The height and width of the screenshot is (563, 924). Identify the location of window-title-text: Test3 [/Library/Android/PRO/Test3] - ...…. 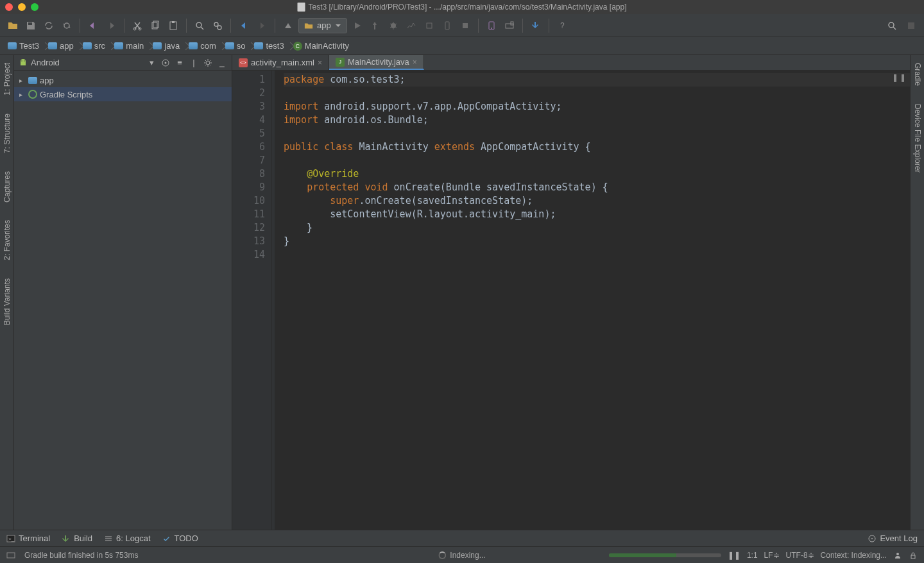
(468, 7).